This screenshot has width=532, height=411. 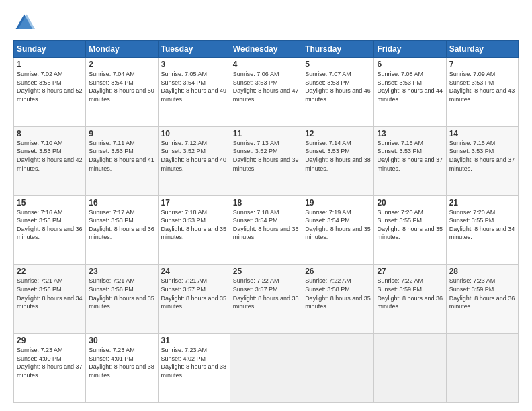 I want to click on day-number: 14, so click(x=482, y=134).